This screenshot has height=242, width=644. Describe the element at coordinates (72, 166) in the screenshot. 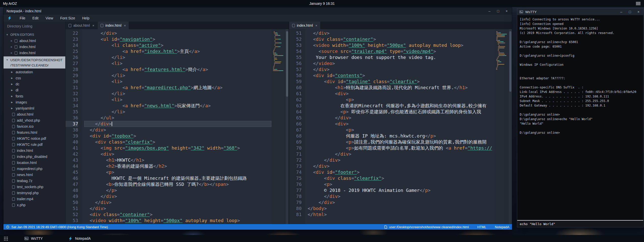

I see `line-number: 44` at that location.